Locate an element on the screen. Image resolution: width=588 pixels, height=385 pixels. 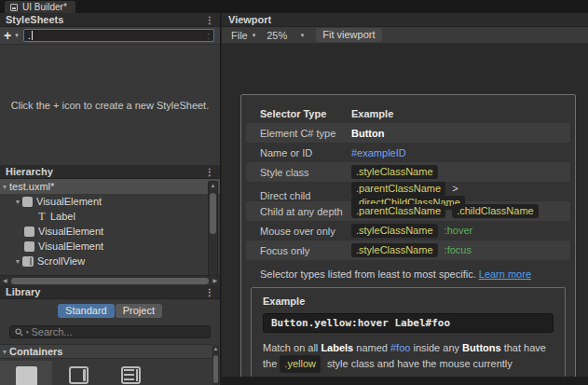
library-header: Library ⋮ is located at coordinates (110, 293).